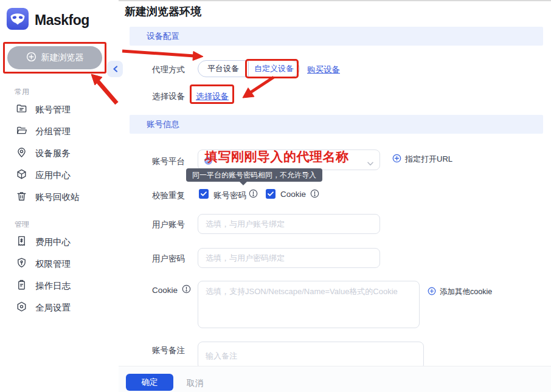 The image size is (551, 392). I want to click on sidebar-item-label: 应用中心, so click(53, 175).